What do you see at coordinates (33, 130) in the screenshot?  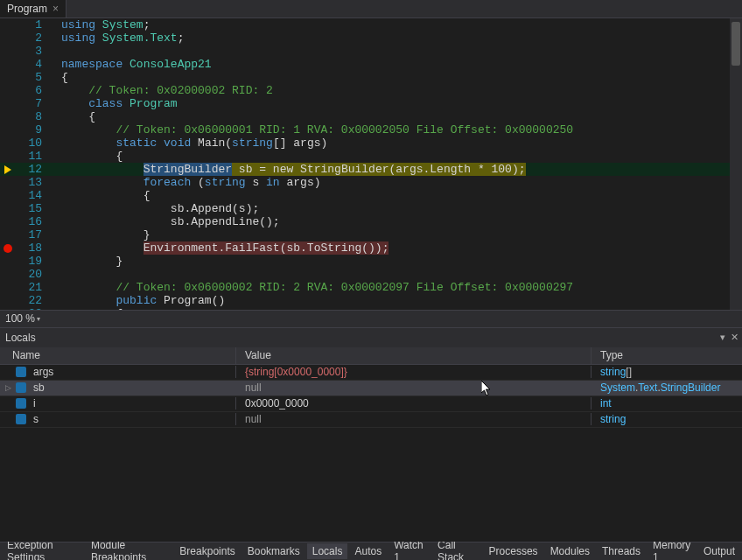 I see `line-number: 9` at bounding box center [33, 130].